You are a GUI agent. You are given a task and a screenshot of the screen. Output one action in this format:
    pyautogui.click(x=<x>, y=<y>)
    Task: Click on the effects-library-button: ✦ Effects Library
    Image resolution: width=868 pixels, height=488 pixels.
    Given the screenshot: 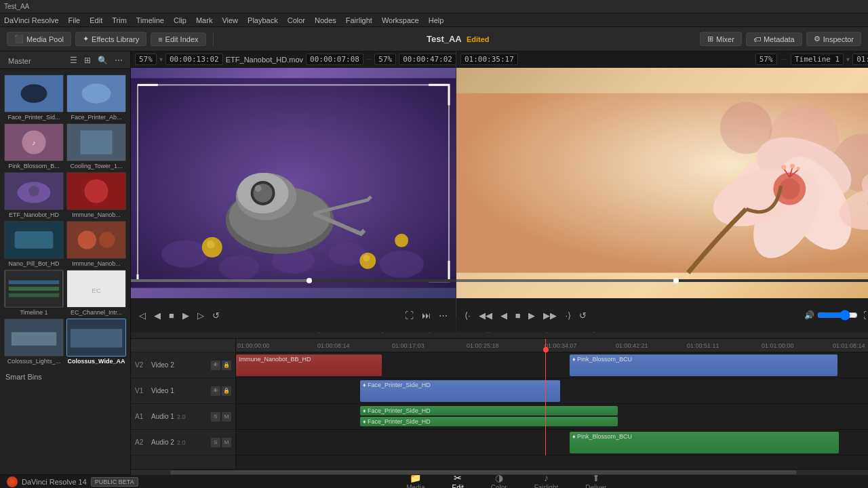 What is the action you would take?
    pyautogui.click(x=111, y=39)
    